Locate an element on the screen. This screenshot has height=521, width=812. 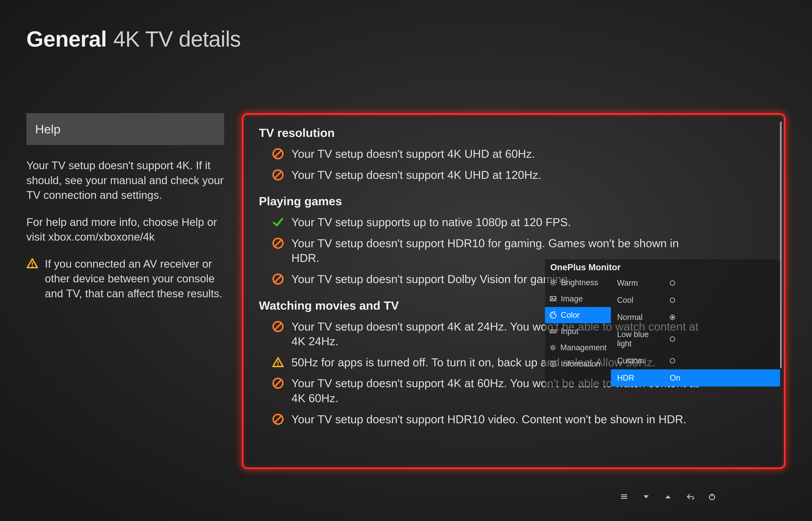
osd-menu-label: Brightness is located at coordinates (580, 283).